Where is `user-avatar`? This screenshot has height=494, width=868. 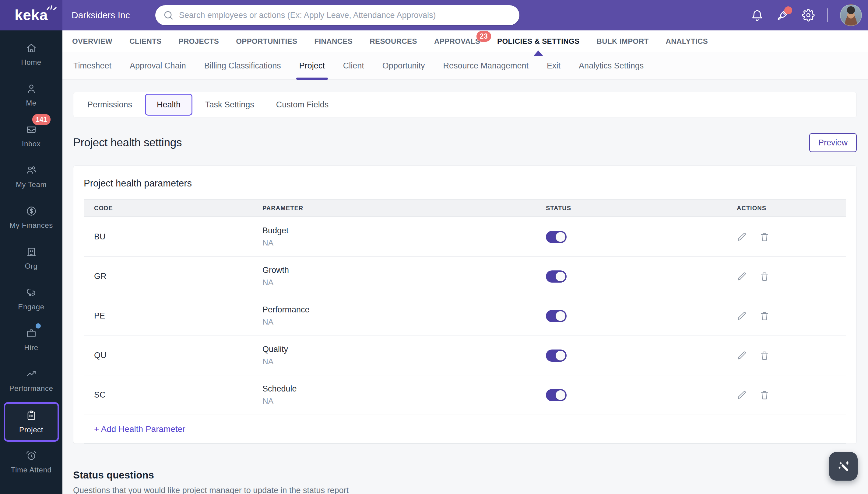 user-avatar is located at coordinates (851, 15).